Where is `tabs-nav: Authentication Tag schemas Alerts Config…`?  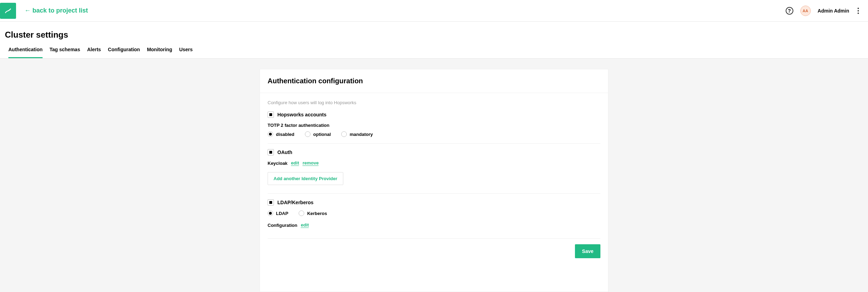
tabs-nav: Authentication Tag schemas Alerts Config… is located at coordinates (434, 49).